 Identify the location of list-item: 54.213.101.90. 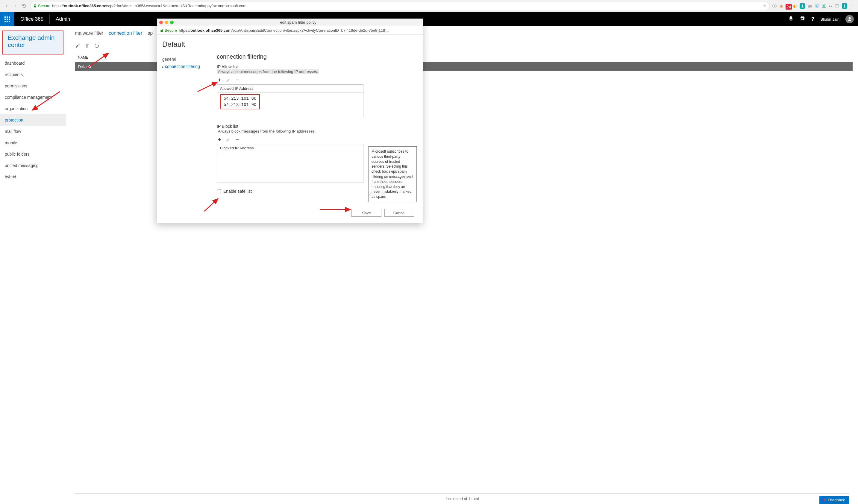
(240, 105).